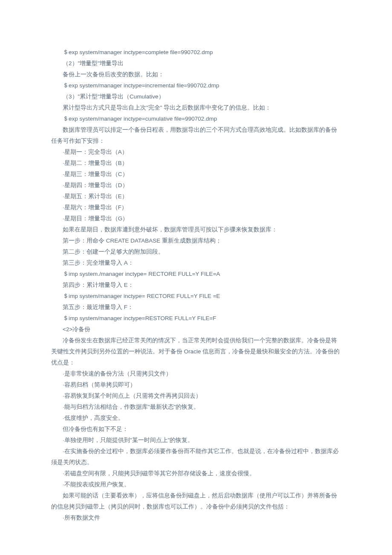 The image size is (392, 555). What do you see at coordinates (196, 185) in the screenshot?
I see `text-line: ·星期四：增量导出（D）` at bounding box center [196, 185].